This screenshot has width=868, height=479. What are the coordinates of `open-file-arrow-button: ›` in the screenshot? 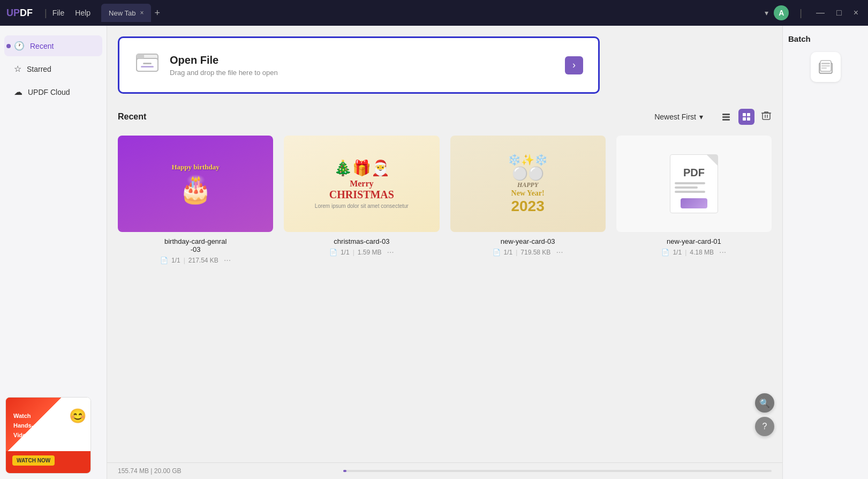 It's located at (574, 65).